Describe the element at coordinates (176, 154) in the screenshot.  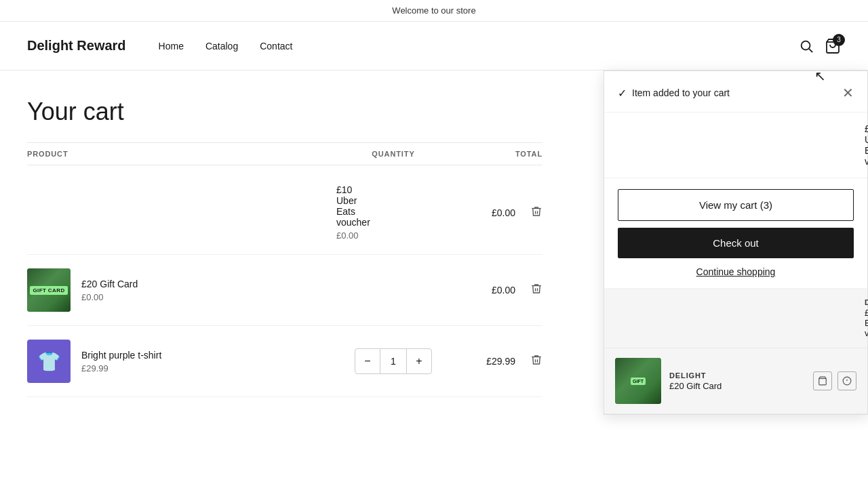
I see `col-product: PRODUCT` at that location.